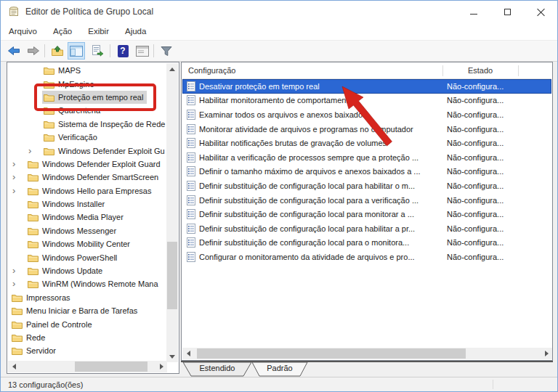 The image size is (558, 392). What do you see at coordinates (87, 231) in the screenshot?
I see `tree-item-windows-messenger: Windows Messenger` at bounding box center [87, 231].